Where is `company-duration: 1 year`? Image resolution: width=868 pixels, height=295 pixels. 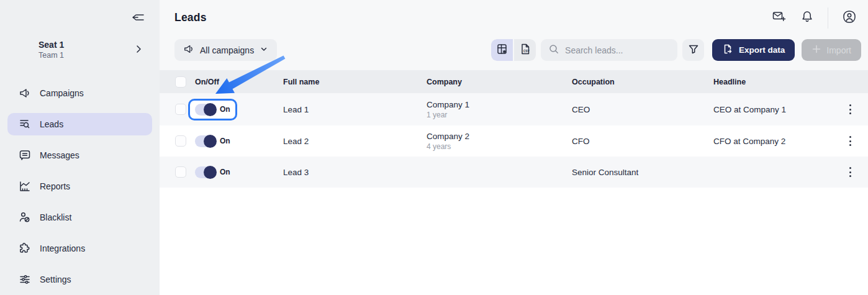
company-duration: 1 year is located at coordinates (499, 115).